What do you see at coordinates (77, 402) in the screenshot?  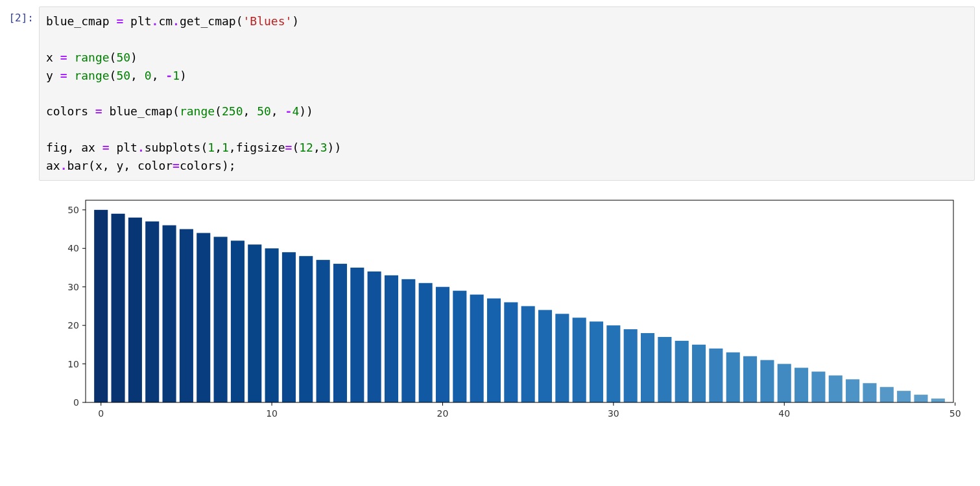 I see `ytick-label: 0` at bounding box center [77, 402].